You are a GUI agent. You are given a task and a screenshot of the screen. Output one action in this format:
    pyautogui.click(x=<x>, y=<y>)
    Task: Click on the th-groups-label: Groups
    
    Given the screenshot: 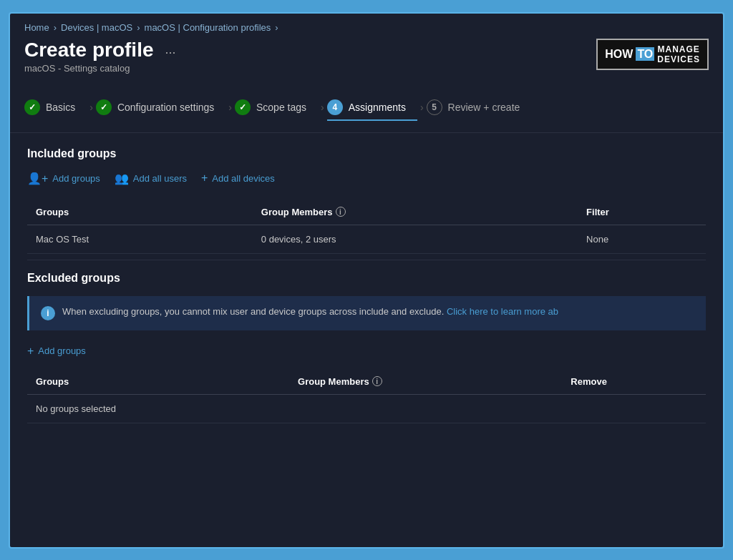 What is the action you would take?
    pyautogui.click(x=52, y=212)
    